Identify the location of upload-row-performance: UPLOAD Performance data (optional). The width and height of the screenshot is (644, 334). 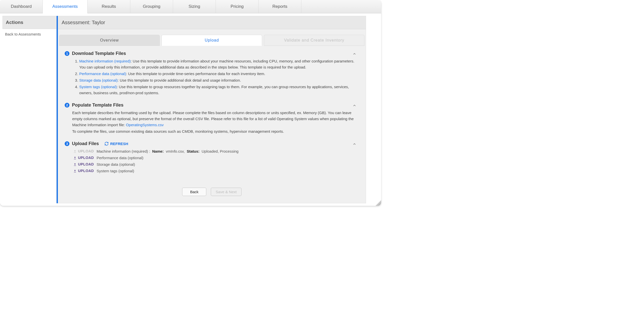
(216, 158).